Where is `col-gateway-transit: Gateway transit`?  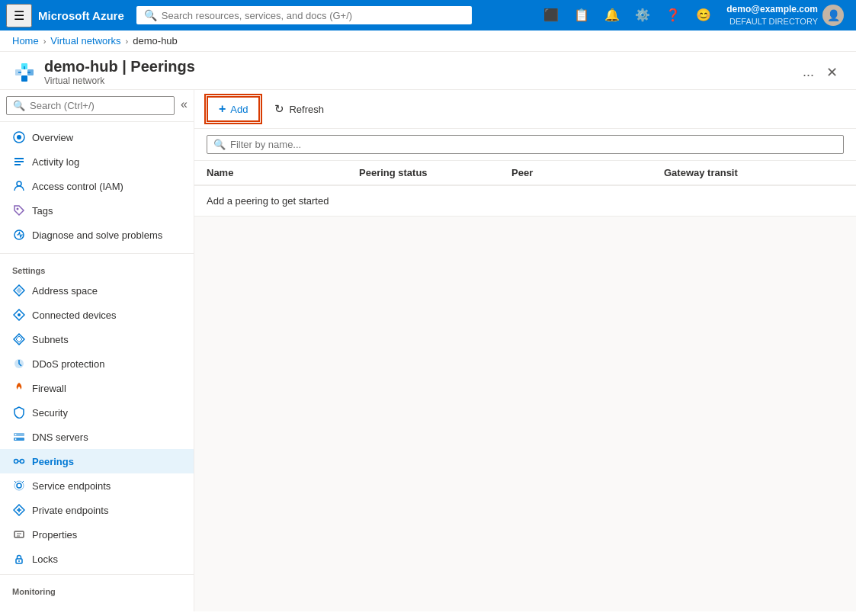
col-gateway-transit: Gateway transit is located at coordinates (754, 172).